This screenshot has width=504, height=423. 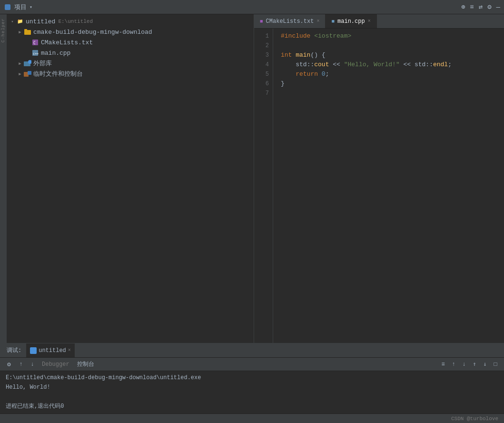 I want to click on tree-item-build: ▶ cmake-build-debug-mingw-download, so click(x=130, y=32).